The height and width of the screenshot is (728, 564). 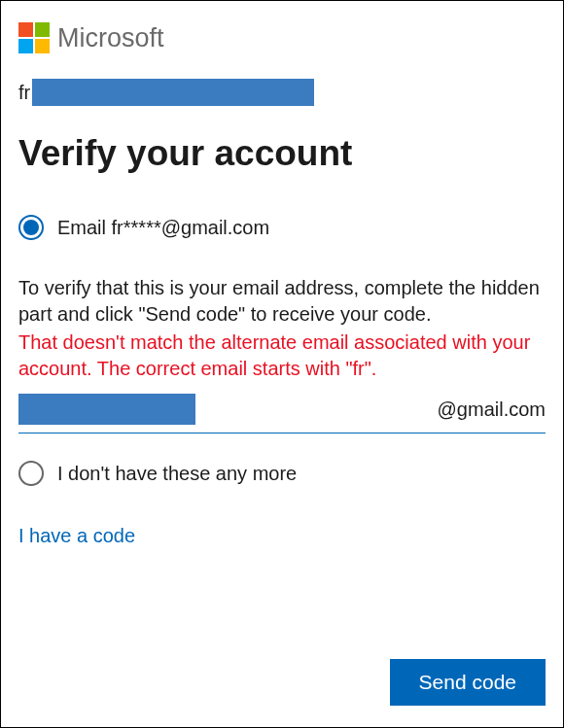 I want to click on microsoft-logo-icon, so click(x=34, y=38).